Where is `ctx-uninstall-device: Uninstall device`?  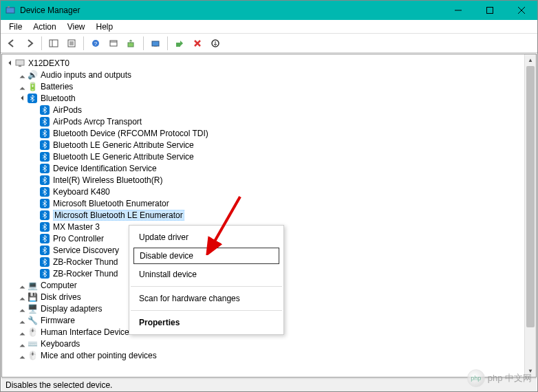
ctx-uninstall-device: Uninstall device is located at coordinates (206, 274).